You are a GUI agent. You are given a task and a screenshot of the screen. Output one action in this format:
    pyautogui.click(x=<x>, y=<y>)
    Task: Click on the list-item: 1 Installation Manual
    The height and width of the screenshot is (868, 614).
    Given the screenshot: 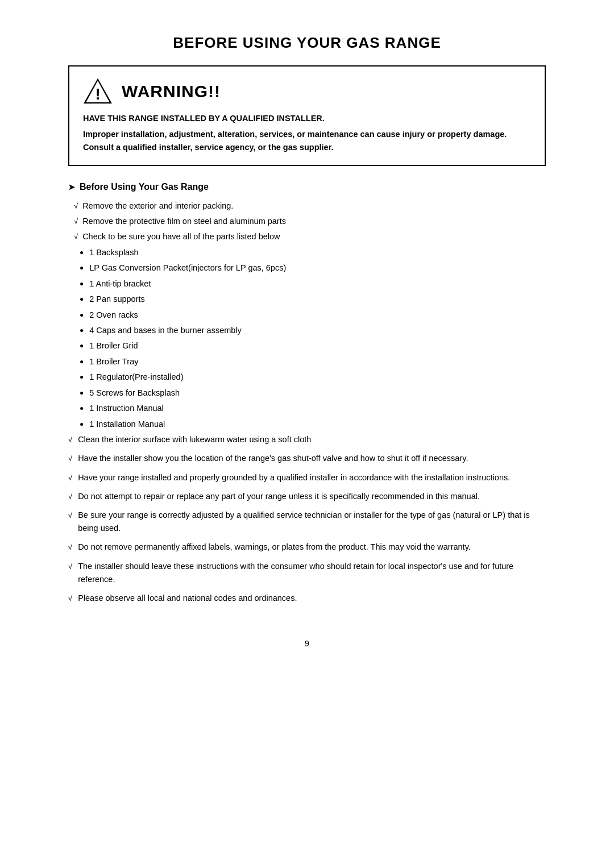 What is the action you would take?
    pyautogui.click(x=313, y=424)
    